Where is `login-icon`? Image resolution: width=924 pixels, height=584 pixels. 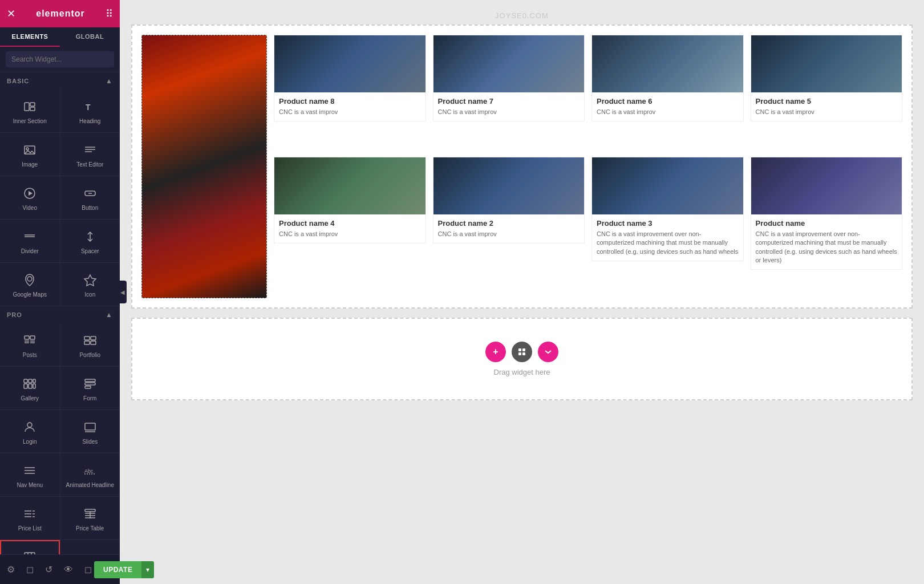 login-icon is located at coordinates (30, 428).